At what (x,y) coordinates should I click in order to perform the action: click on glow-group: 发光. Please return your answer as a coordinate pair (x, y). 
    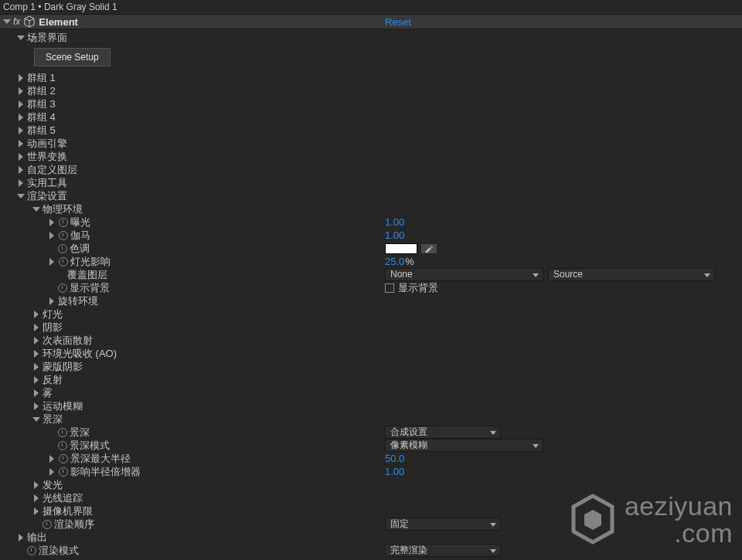
    Looking at the image, I should click on (371, 485).